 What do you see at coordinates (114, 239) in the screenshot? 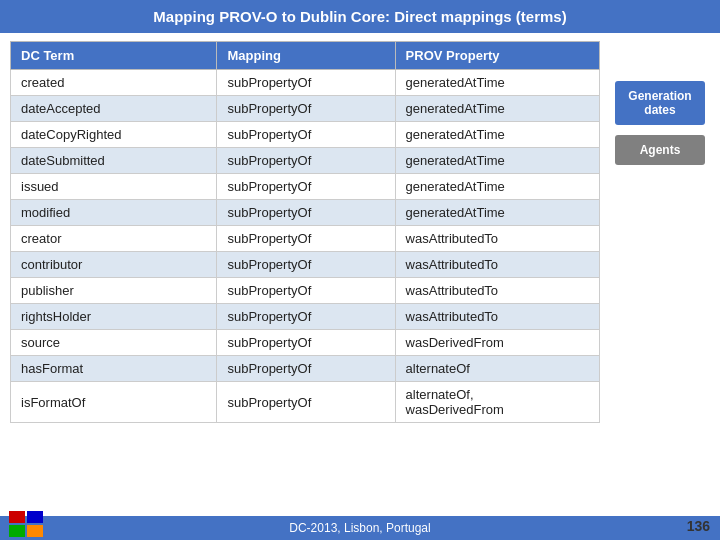
I see `cell-term: creator` at bounding box center [114, 239].